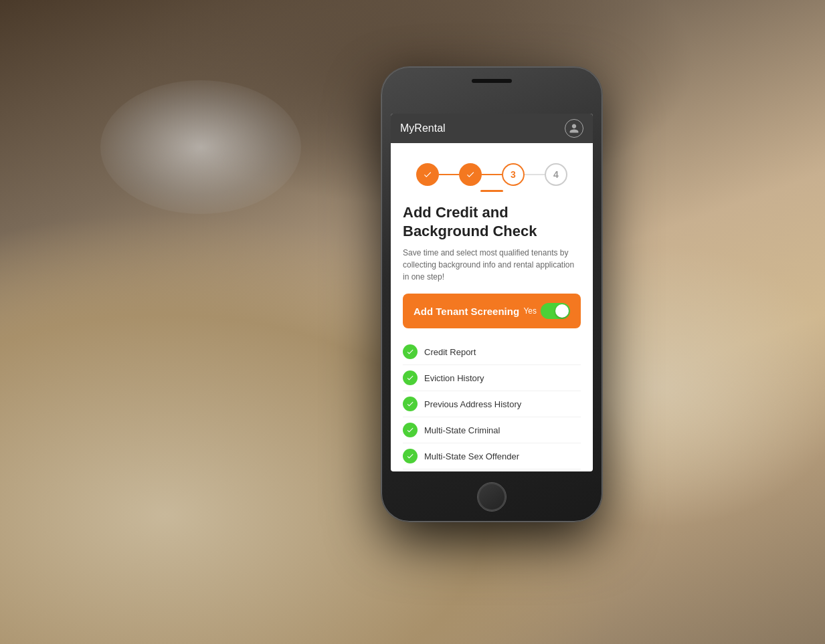  What do you see at coordinates (410, 456) in the screenshot?
I see `check-icon-sex-offender` at bounding box center [410, 456].